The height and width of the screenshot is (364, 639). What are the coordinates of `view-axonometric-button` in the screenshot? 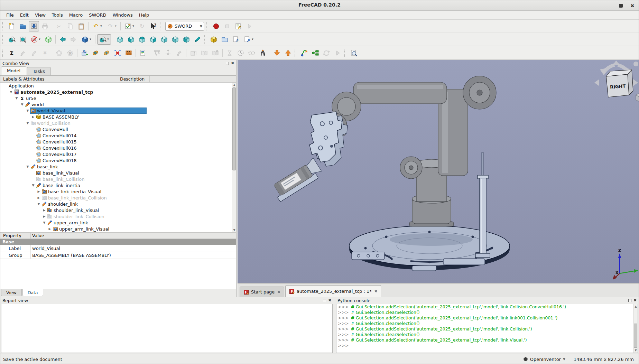 It's located at (120, 39).